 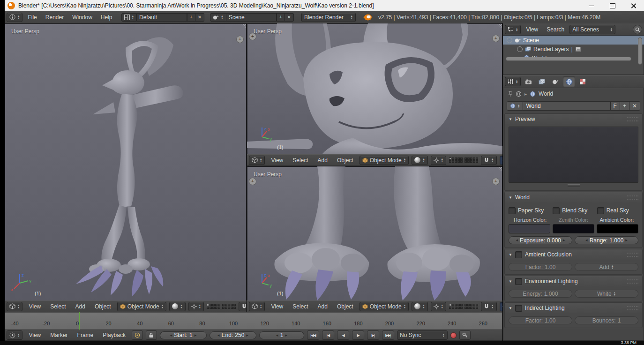 I want to click on use-preview-range-button, so click(x=137, y=335).